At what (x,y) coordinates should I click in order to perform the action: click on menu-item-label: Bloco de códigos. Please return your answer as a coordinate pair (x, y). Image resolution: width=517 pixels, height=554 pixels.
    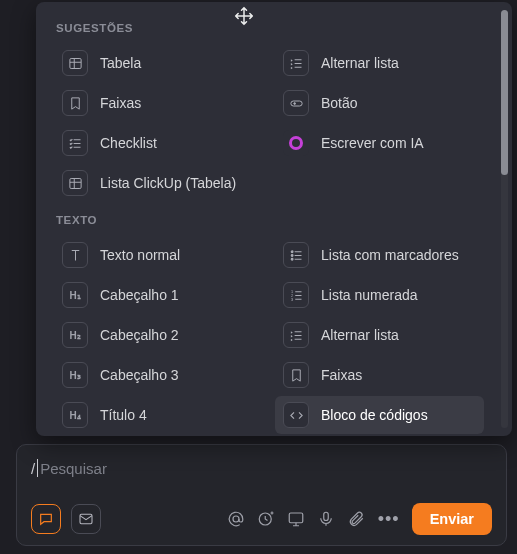
    Looking at the image, I should click on (374, 415).